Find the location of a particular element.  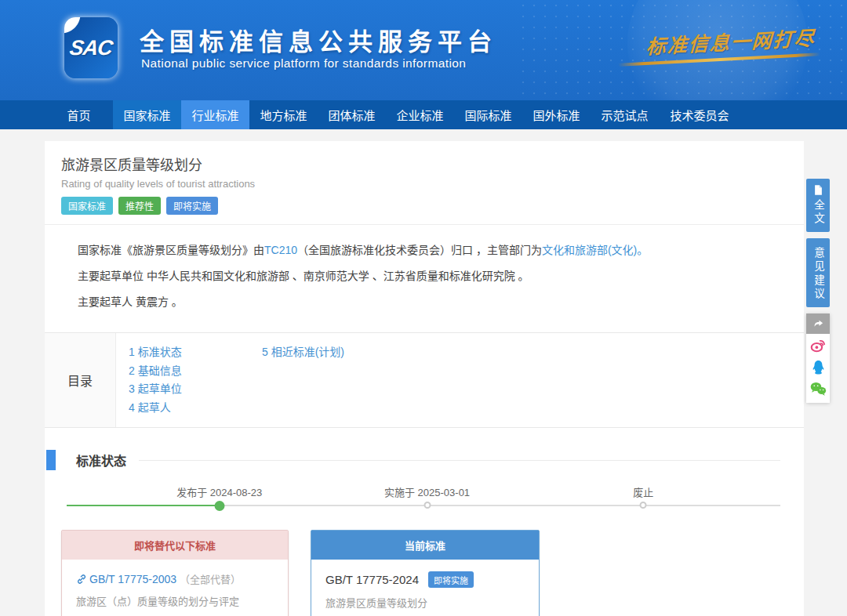

badge-recommended: 推荐性 is located at coordinates (140, 205).